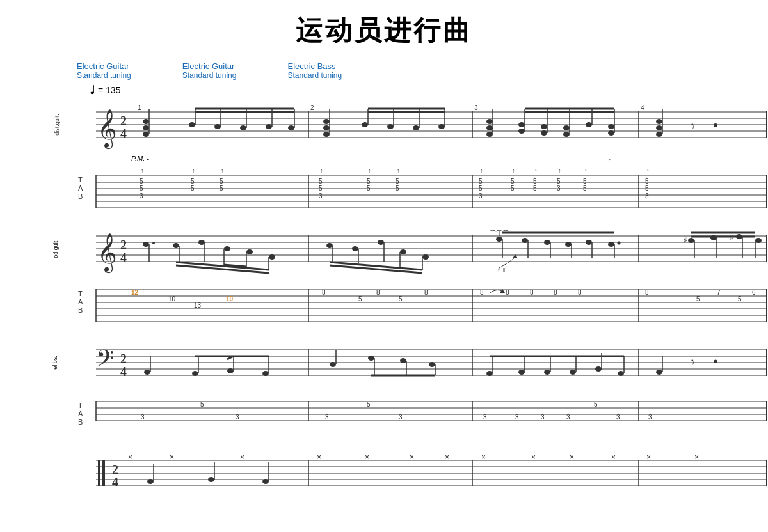 The width and height of the screenshot is (768, 532). Describe the element at coordinates (92, 90) in the screenshot. I see `tempo-note-symbol: ♩` at that location.